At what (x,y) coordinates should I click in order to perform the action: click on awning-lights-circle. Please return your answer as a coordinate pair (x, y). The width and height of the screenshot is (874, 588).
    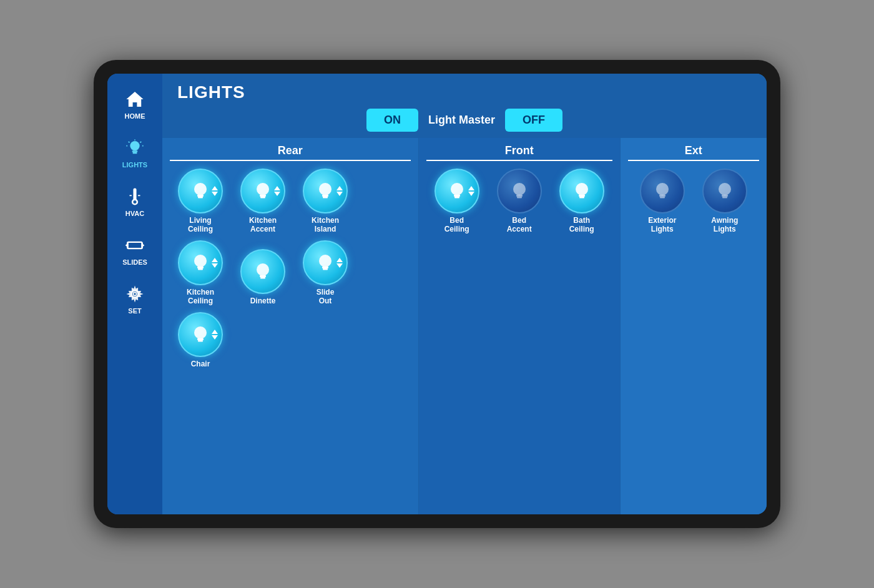
    Looking at the image, I should click on (725, 191).